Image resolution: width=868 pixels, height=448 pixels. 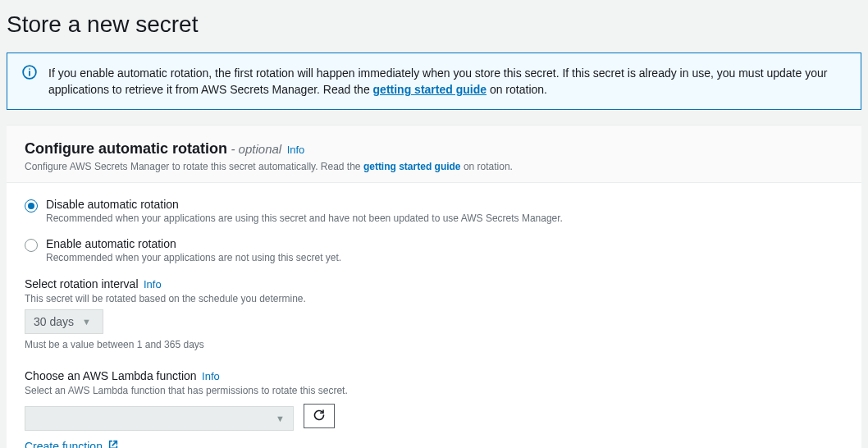 What do you see at coordinates (159, 418) in the screenshot?
I see `lambda-select: ▼` at bounding box center [159, 418].